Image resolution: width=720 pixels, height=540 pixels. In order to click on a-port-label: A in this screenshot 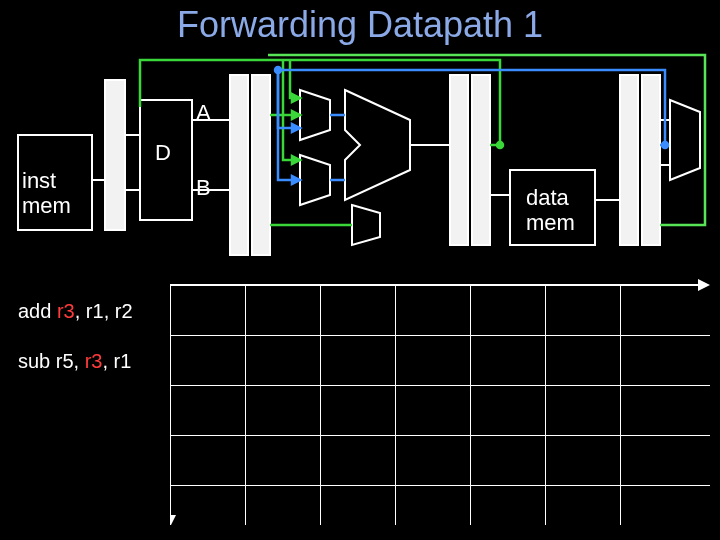, I will do `click(204, 112)`.